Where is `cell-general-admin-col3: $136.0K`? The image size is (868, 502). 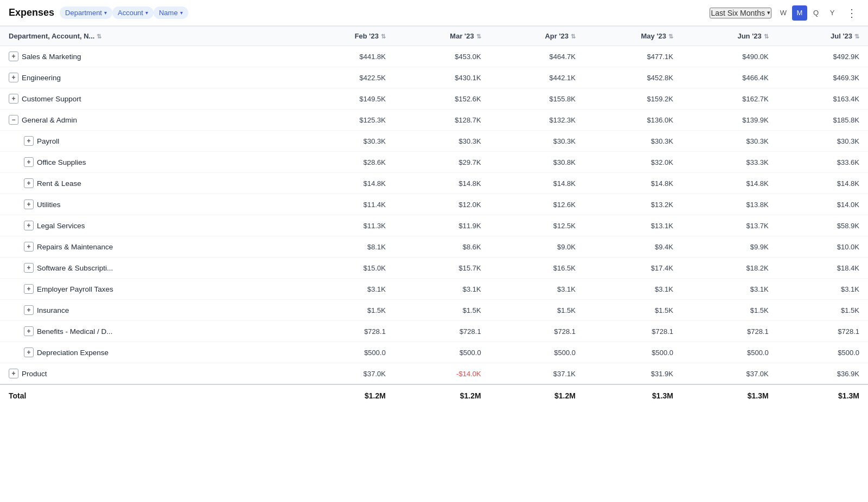
cell-general-admin-col3: $136.0K is located at coordinates (633, 120).